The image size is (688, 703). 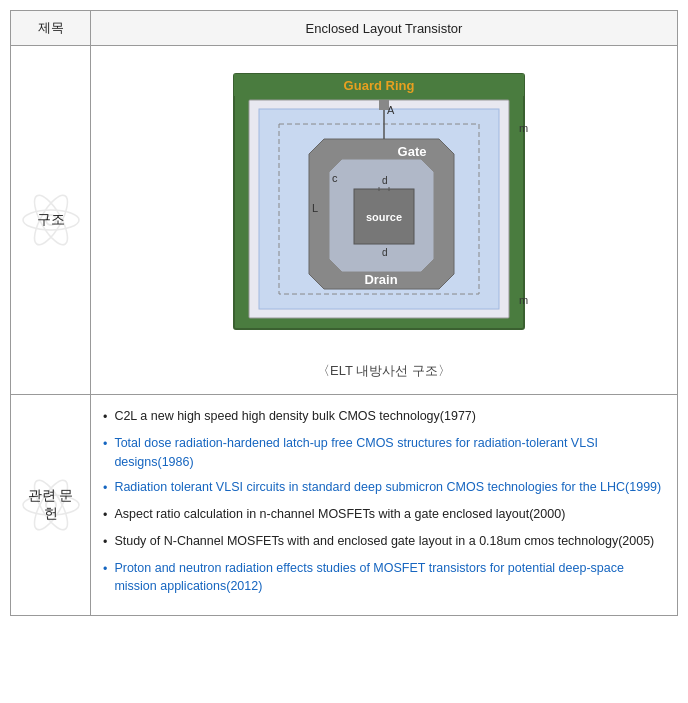 What do you see at coordinates (380, 280) in the screenshot?
I see `svg-text: Drain` at bounding box center [380, 280].